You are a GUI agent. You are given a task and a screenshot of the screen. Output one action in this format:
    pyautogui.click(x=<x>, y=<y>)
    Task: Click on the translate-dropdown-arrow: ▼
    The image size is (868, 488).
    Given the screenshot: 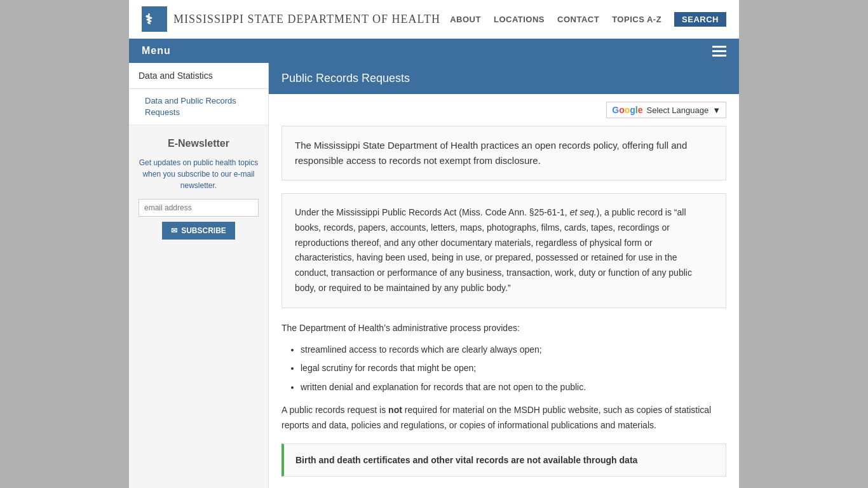 What is the action you would take?
    pyautogui.click(x=717, y=111)
    